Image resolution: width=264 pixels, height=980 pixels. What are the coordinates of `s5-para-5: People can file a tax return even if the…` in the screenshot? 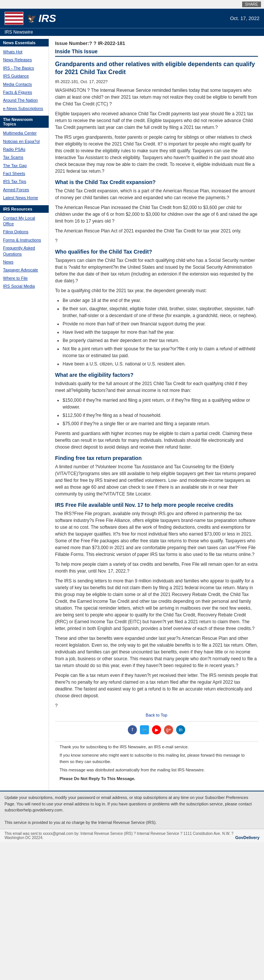 It's located at (157, 686).